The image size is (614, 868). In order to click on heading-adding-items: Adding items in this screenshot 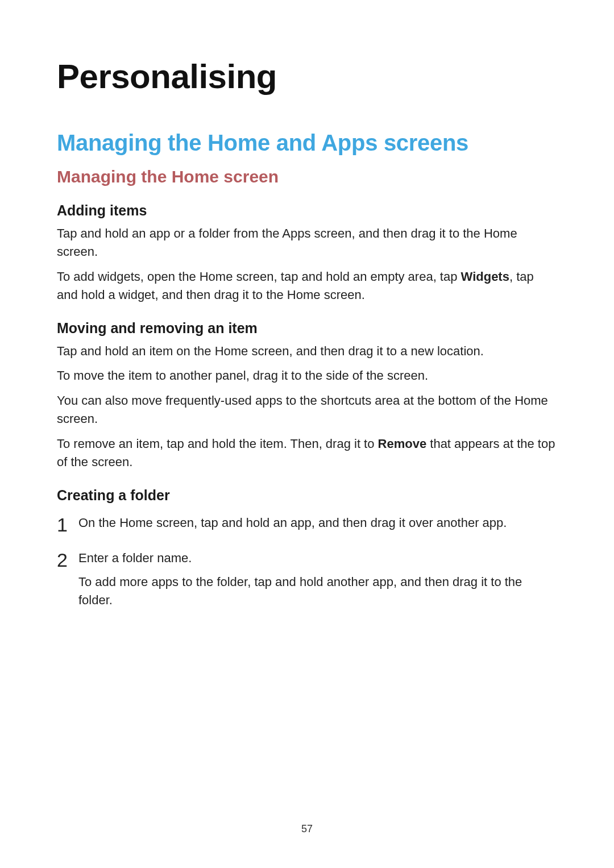, I will do `click(307, 210)`.